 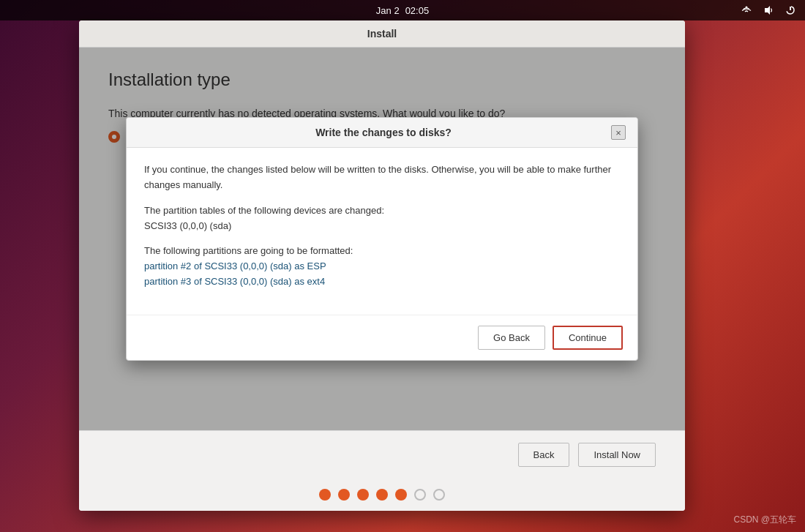 What do you see at coordinates (617, 455) in the screenshot?
I see `install-now-button: Install Now` at bounding box center [617, 455].